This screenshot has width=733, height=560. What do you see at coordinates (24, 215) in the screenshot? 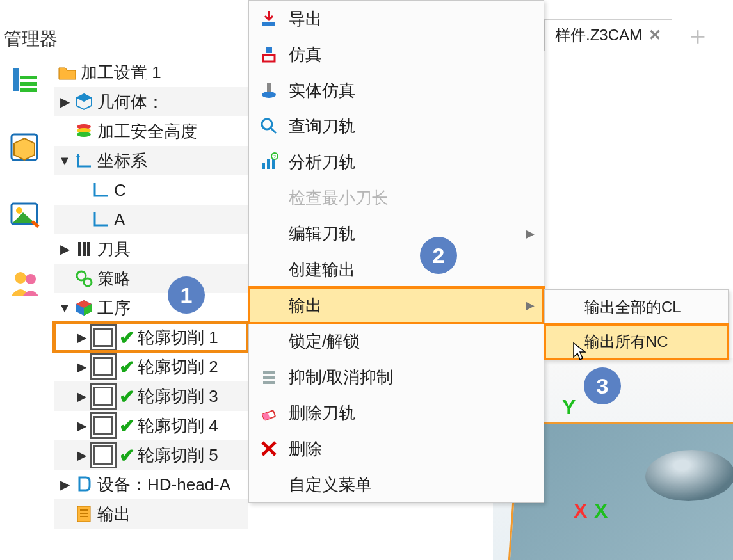
I see `image-tab-icon` at bounding box center [24, 215].